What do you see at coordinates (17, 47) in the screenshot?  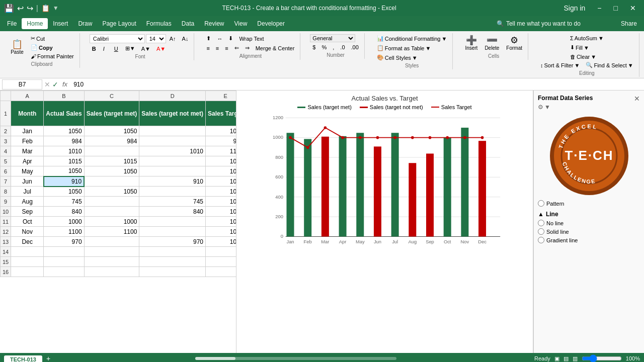 I see `paste-button: 📋 Paste` at bounding box center [17, 47].